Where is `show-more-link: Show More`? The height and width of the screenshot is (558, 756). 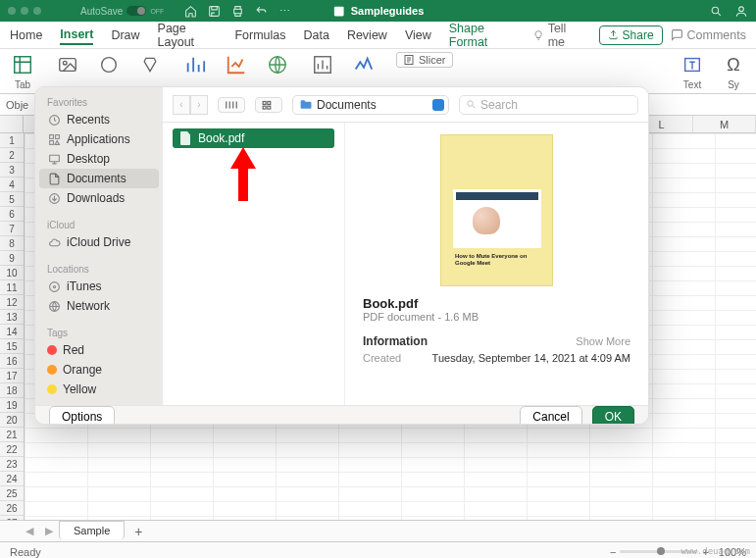 show-more-link: Show More is located at coordinates (603, 341).